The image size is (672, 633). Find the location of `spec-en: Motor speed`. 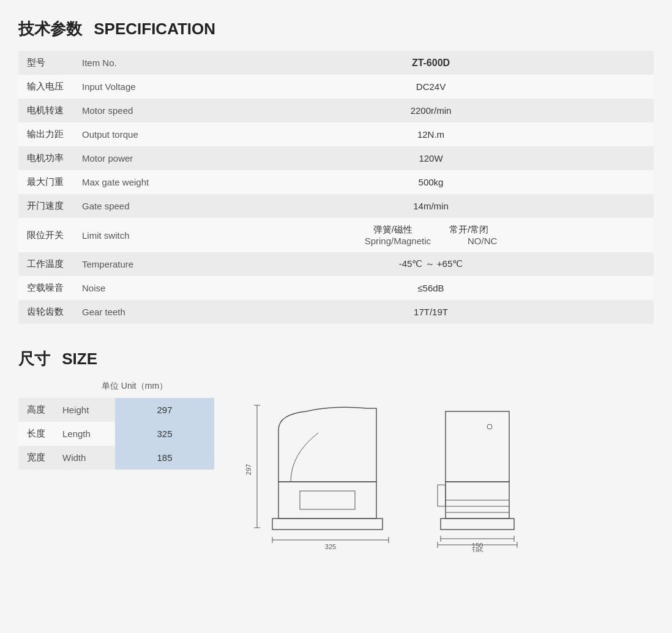

spec-en: Motor speed is located at coordinates (141, 110).